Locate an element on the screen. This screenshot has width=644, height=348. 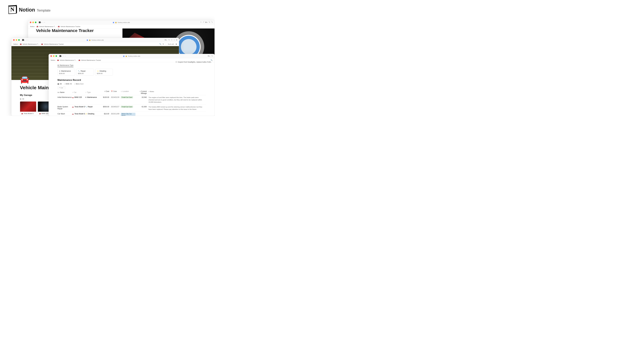
titlebar: ⬛▸ ‹ › ▣ 🔒 fivekey.notion.site ⌘ᴀ ↻ is located at coordinates (132, 56).